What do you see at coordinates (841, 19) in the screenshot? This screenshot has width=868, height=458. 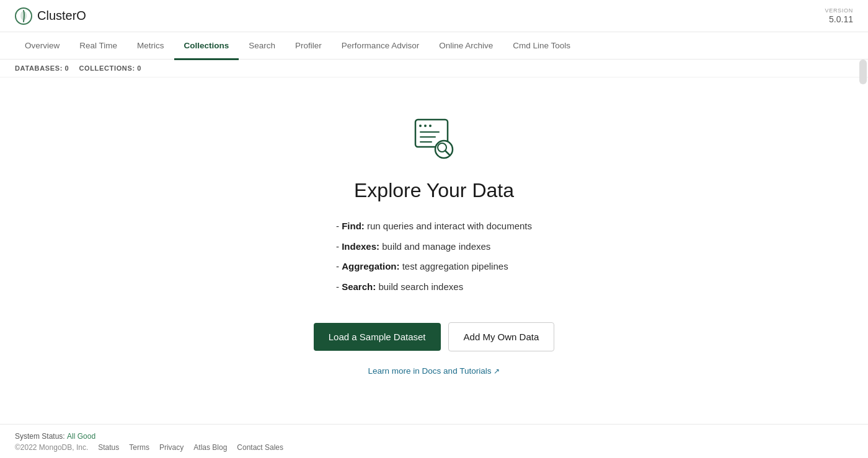 I see `version-number: 5.0.11` at bounding box center [841, 19].